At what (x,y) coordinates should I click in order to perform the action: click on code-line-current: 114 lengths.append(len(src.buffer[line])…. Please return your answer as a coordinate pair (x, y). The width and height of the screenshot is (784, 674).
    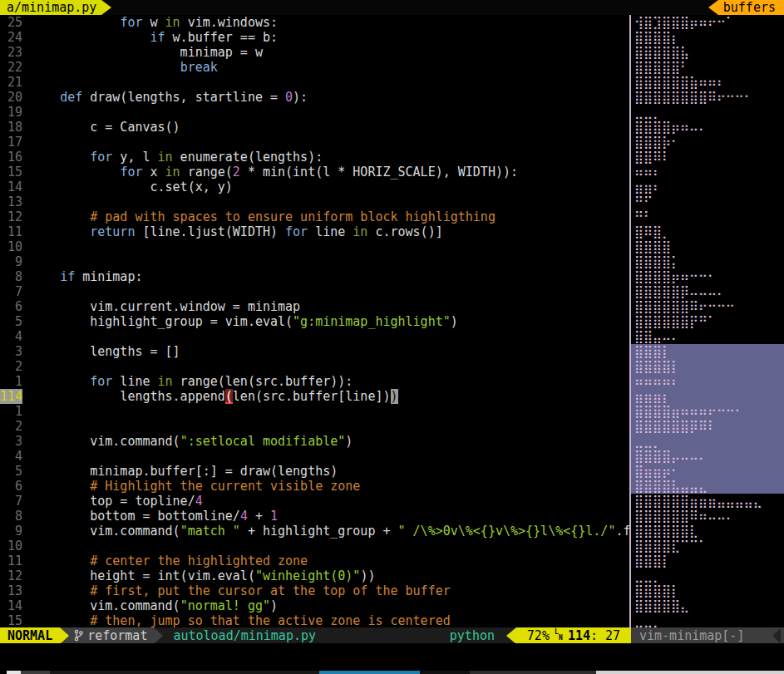
    Looking at the image, I should click on (314, 396).